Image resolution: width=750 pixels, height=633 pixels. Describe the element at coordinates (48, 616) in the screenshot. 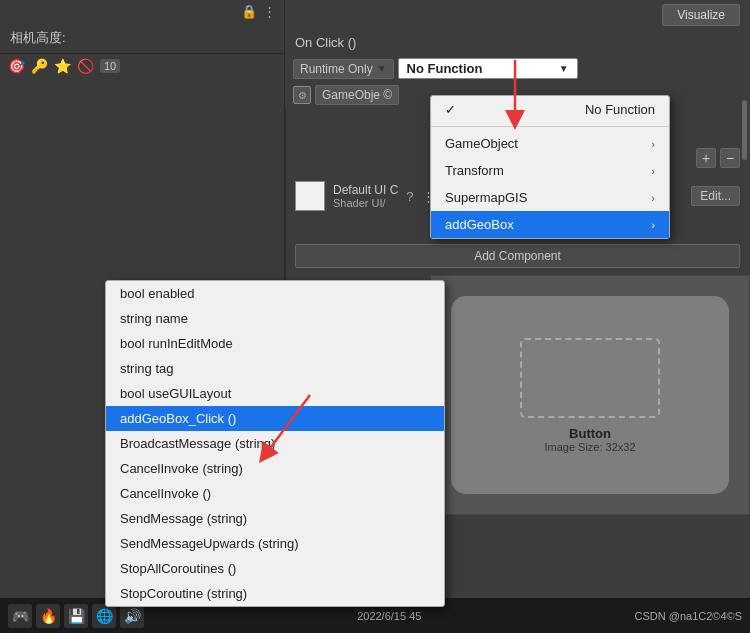

I see `taskbar-icon-1: 🔥` at that location.